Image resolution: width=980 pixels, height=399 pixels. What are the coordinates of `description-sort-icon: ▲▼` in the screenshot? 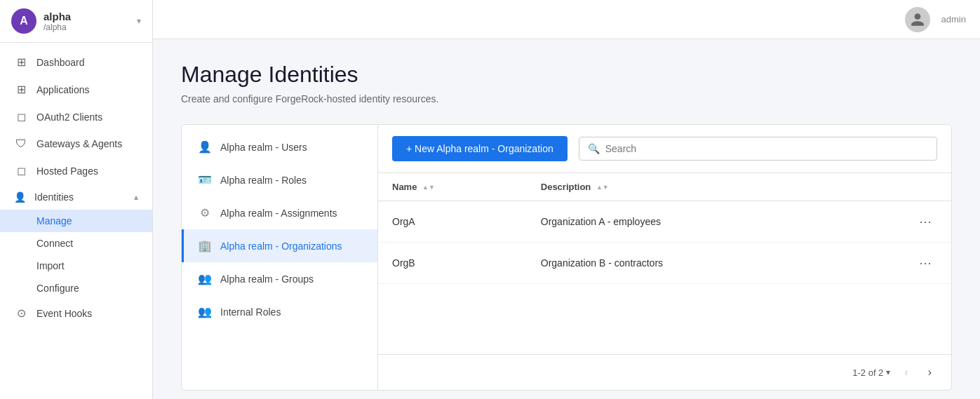 It's located at (603, 188).